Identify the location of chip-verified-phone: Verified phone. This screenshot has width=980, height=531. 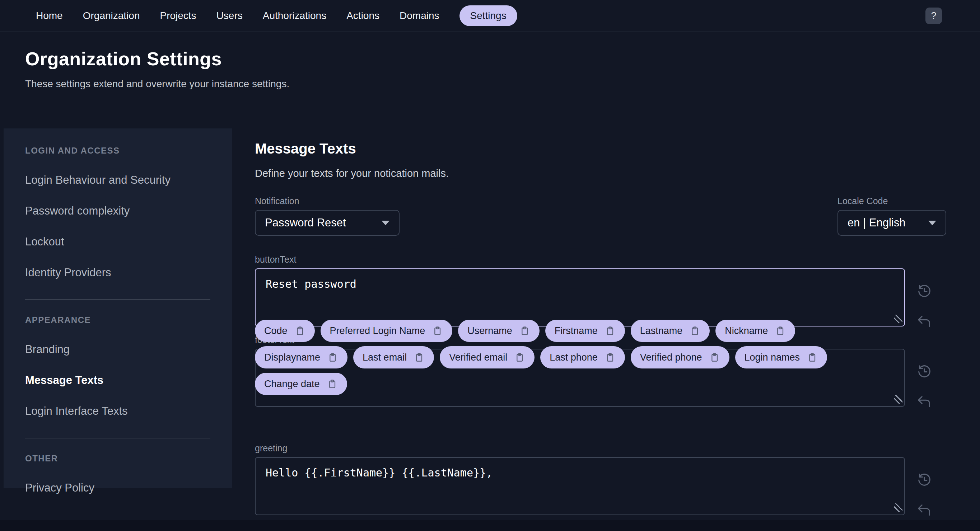
(680, 357).